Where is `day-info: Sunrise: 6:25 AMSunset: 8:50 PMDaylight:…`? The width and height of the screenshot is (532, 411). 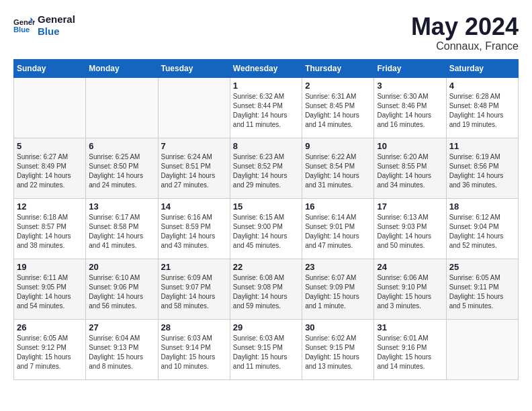
day-info: Sunrise: 6:25 AMSunset: 8:50 PMDaylight:… is located at coordinates (122, 171).